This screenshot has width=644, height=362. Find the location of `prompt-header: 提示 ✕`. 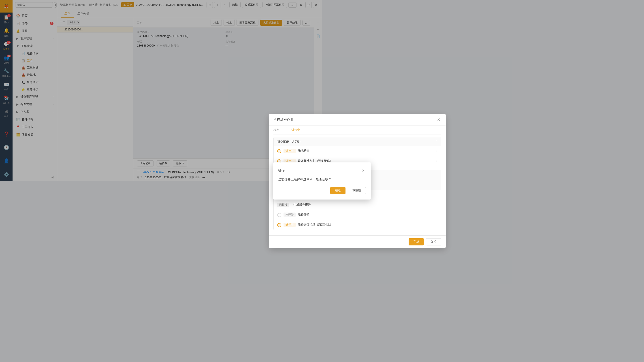

prompt-header: 提示 ✕ is located at coordinates (300, 170).